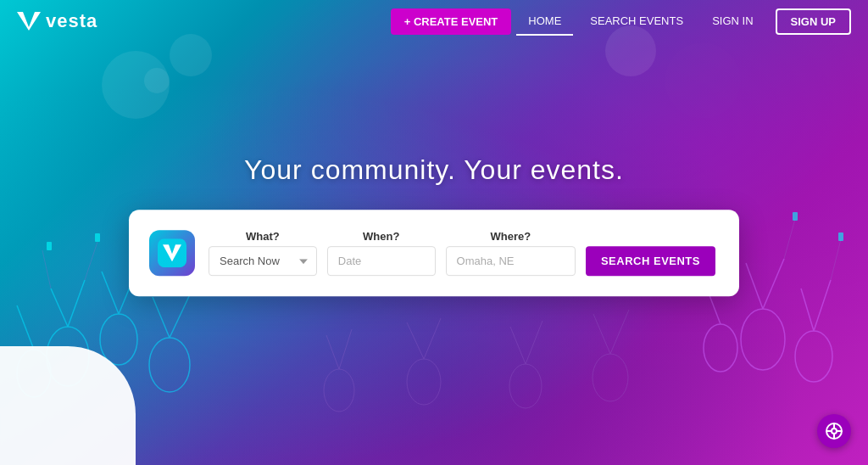 The width and height of the screenshot is (868, 465). I want to click on what-select: Search Now, so click(263, 261).